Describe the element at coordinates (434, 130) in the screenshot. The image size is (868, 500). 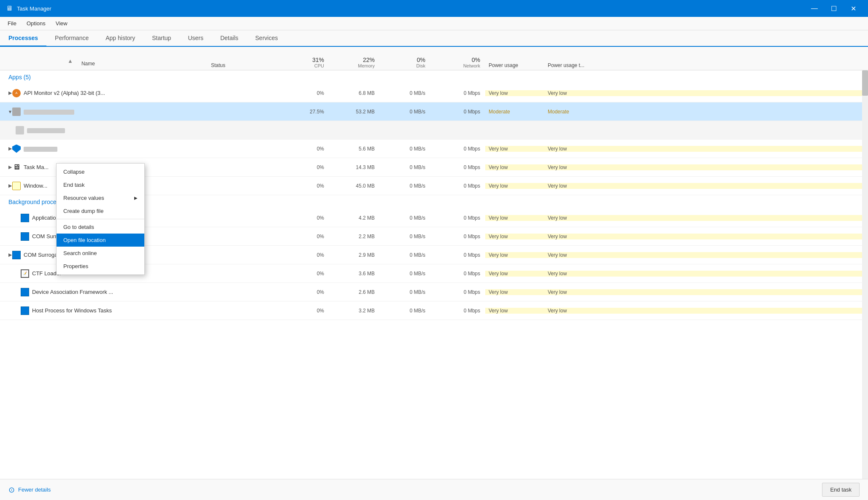
I see `table-row` at that location.